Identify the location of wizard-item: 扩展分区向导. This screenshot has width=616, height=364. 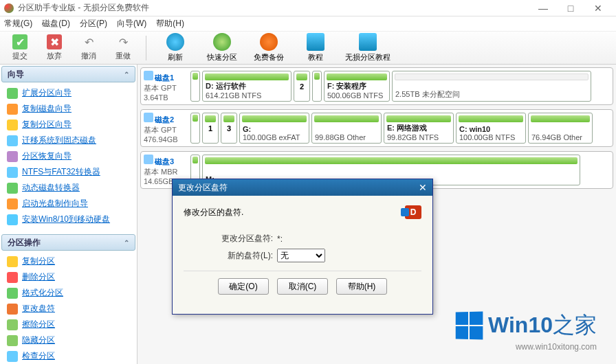
(69, 93).